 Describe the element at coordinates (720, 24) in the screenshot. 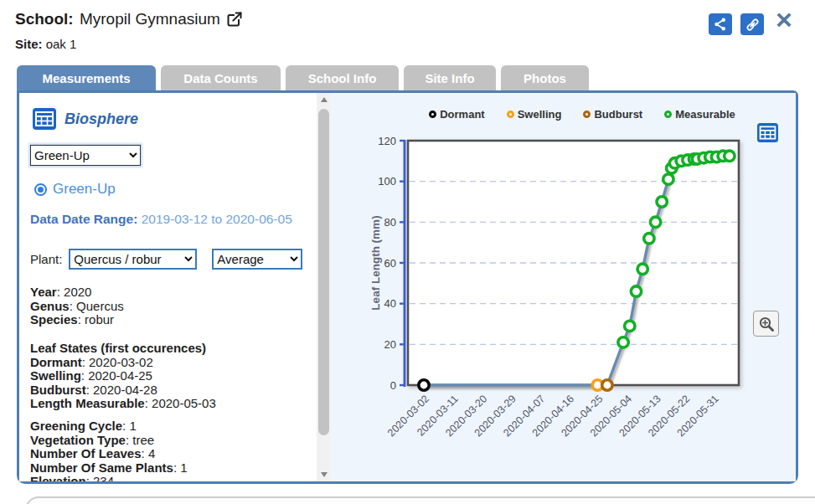

I see `share-icon` at that location.